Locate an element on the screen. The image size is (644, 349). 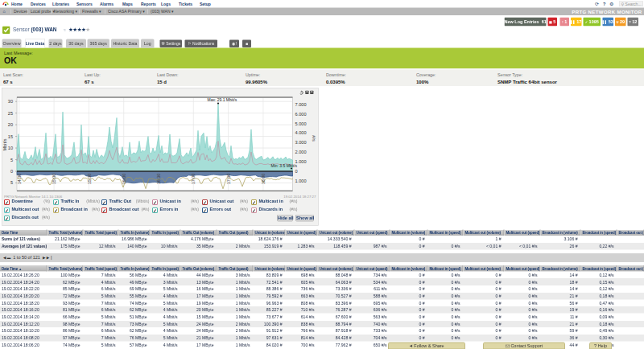
svg-text: 2.000 is located at coordinates (301, 152).